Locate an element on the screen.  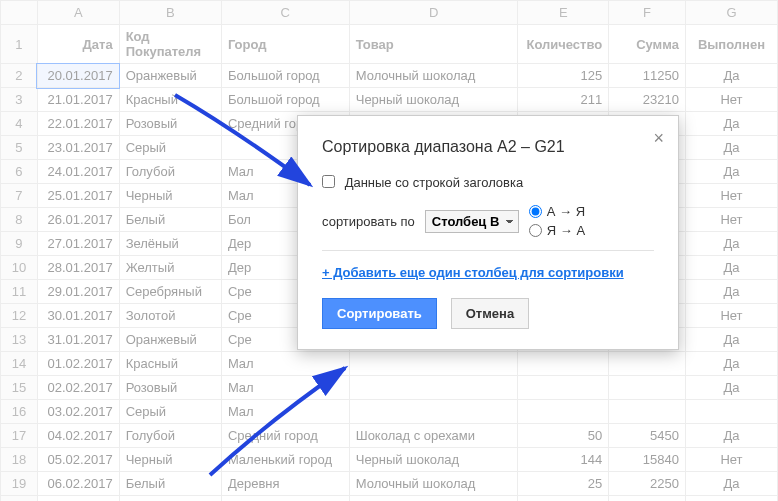
corner-cell is located at coordinates (20, 13).